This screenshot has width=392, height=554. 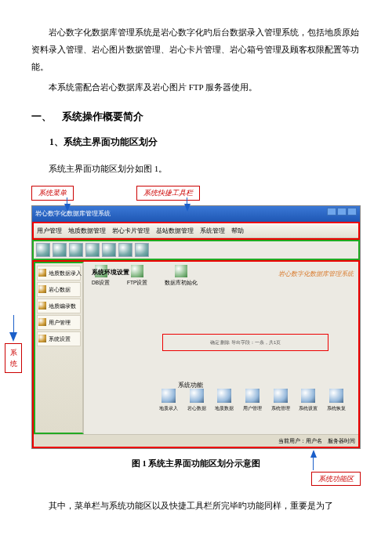 I want to click on outro-paragraph: 其中，菜单栏与系统功能区以及快捷工具栏所完毕旳功能同样，重要是为了, so click(x=196, y=505).